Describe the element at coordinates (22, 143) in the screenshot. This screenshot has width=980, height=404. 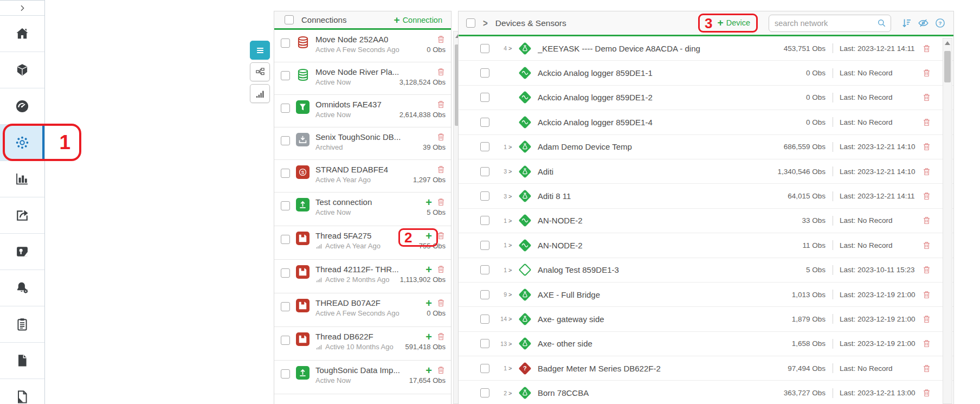
I see `sidebar-item-network-hub` at that location.